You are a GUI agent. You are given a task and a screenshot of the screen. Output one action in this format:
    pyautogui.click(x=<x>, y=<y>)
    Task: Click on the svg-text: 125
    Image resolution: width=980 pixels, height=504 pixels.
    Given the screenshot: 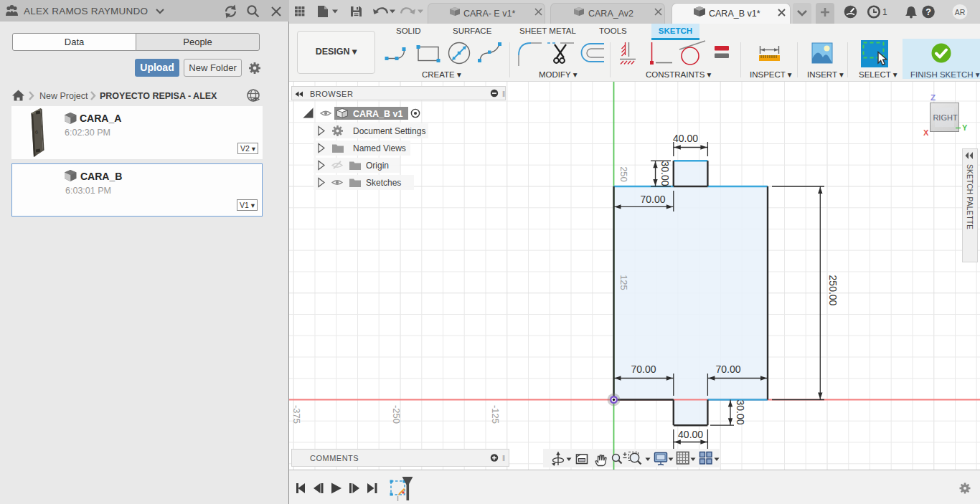 What is the action you would take?
    pyautogui.click(x=624, y=282)
    